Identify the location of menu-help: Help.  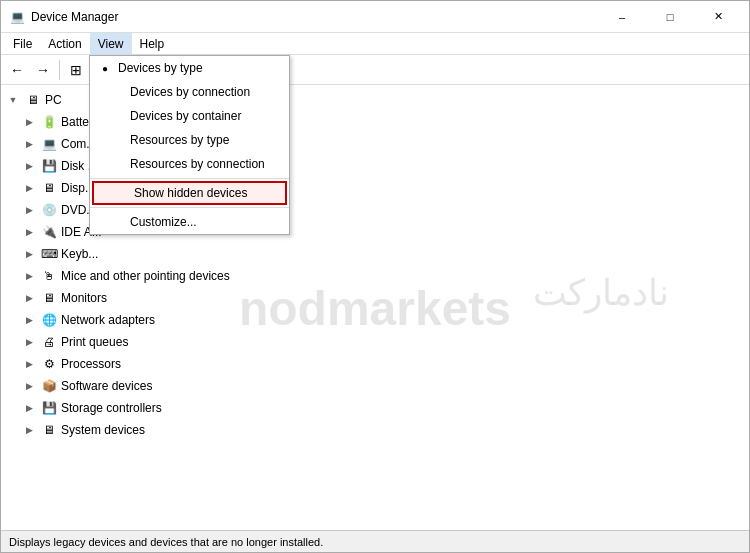
(152, 44).